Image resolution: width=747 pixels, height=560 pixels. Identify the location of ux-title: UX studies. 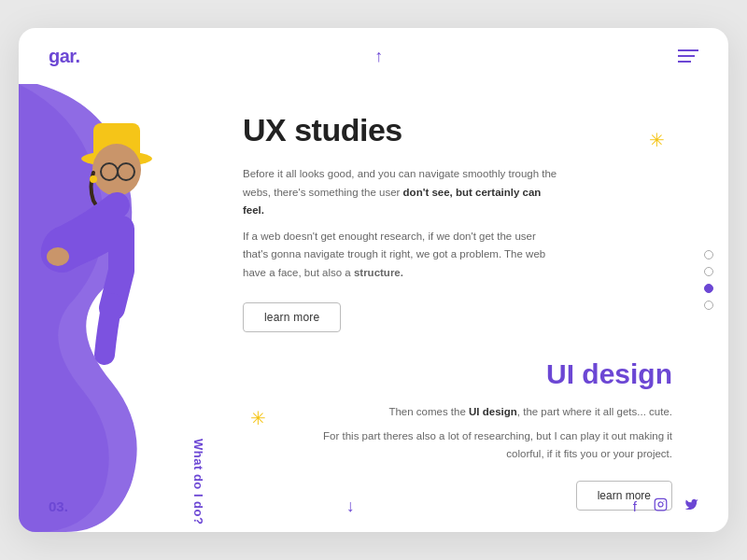
(402, 131).